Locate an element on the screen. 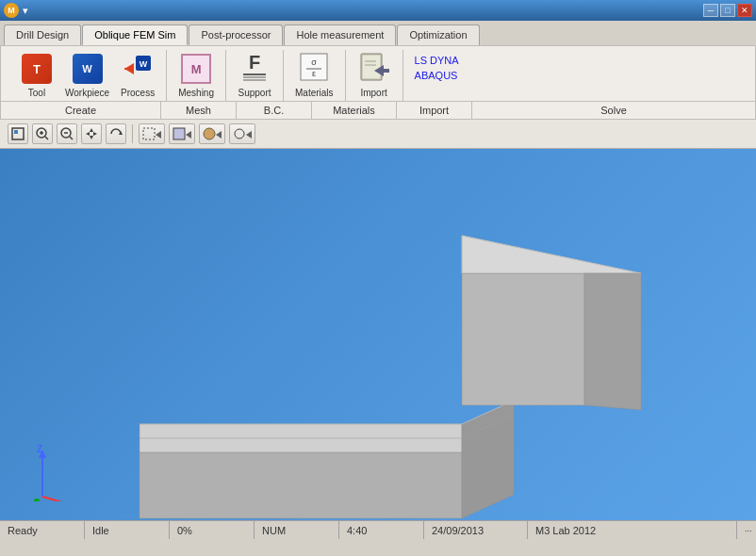 This screenshot has height=556, width=756. tool-icon: T is located at coordinates (37, 69).